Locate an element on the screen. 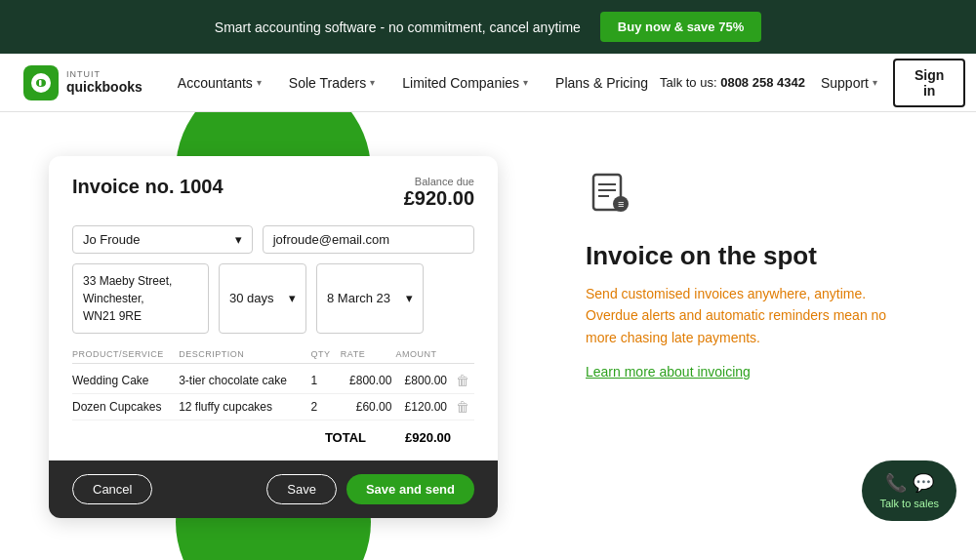 The height and width of the screenshot is (560, 976). row2-description: 12 fluffy cupcakes is located at coordinates (242, 407).